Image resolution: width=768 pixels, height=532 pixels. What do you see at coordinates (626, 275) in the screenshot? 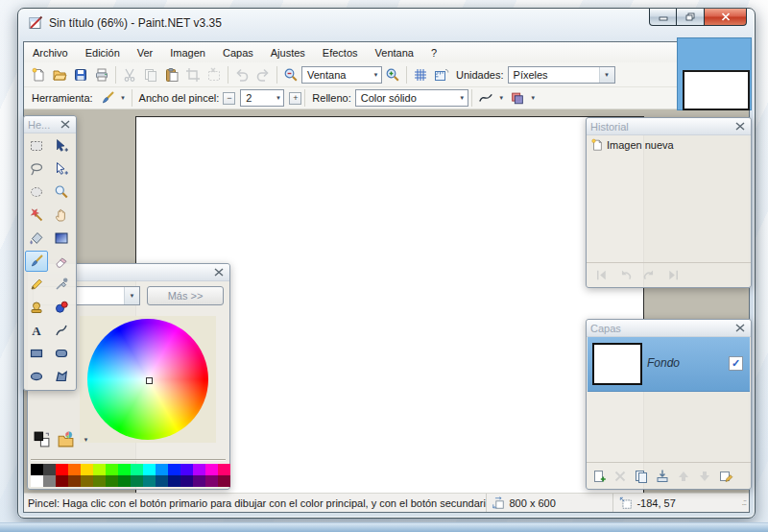
I see `history-undo-button` at bounding box center [626, 275].